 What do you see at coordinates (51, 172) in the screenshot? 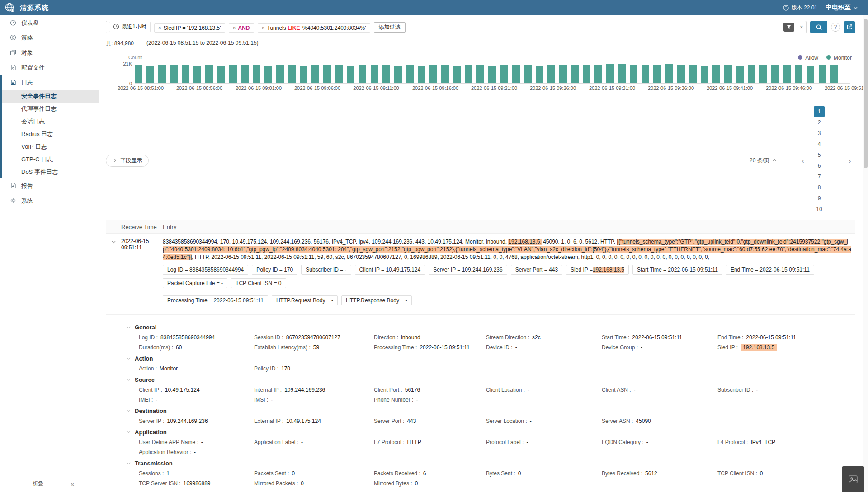
I see `sidebar-subitem: DoS 事件日志` at bounding box center [51, 172].